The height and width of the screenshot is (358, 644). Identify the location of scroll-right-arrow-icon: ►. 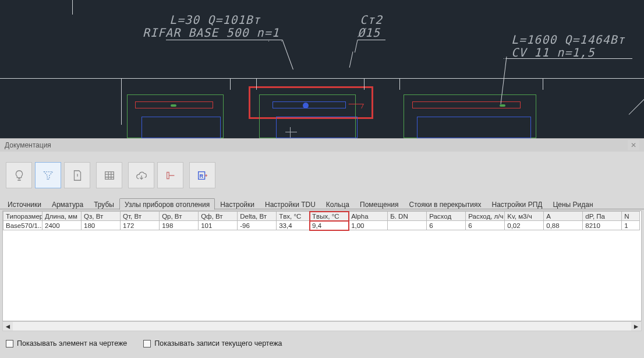
(636, 327).